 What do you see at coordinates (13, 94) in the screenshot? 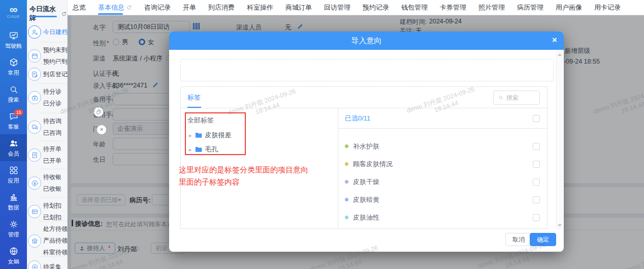
I see `sidebar-item-search: 搜索` at bounding box center [13, 94].